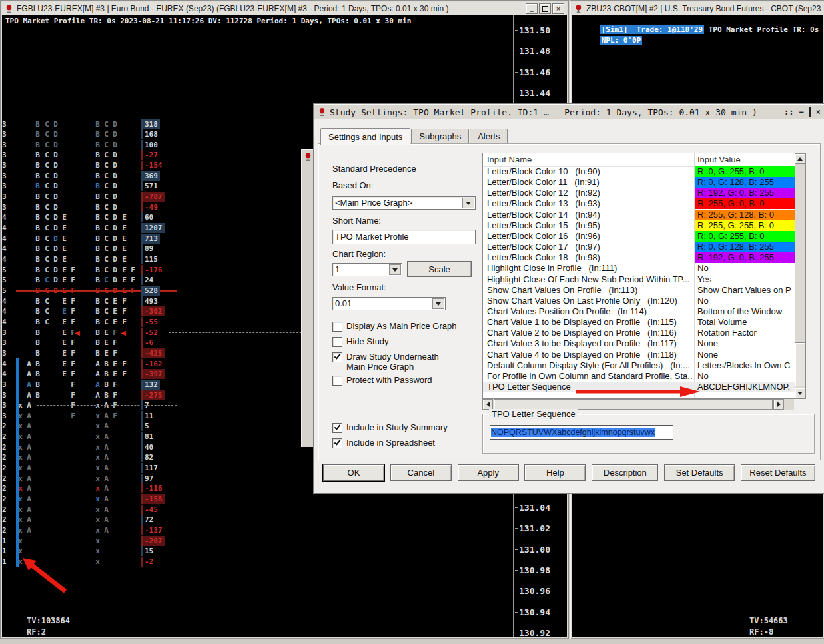  What do you see at coordinates (699, 473) in the screenshot?
I see `set-defaults-button: Set Defaults` at bounding box center [699, 473].